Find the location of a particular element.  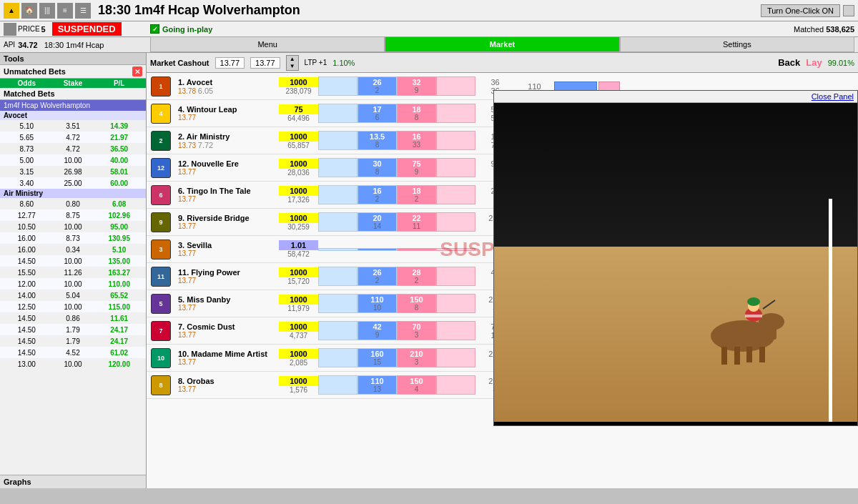

icon-list: ≡ is located at coordinates (65, 11).